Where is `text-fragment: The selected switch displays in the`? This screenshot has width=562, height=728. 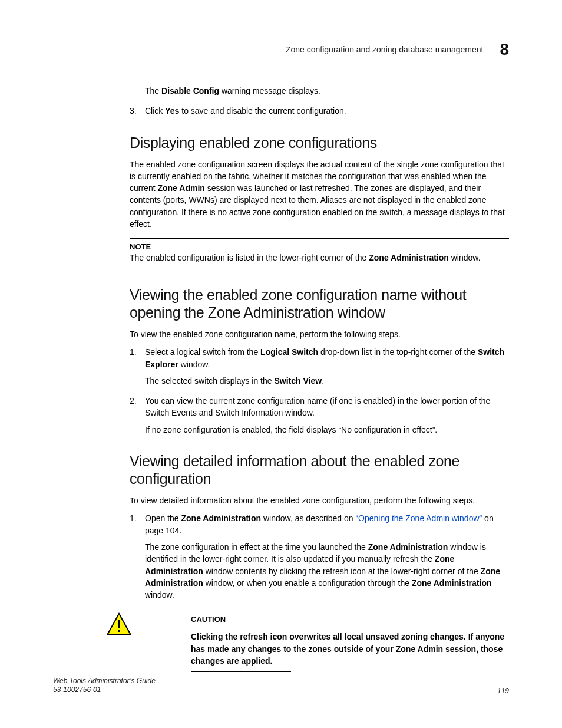 text-fragment: The selected switch displays in the is located at coordinates (210, 381).